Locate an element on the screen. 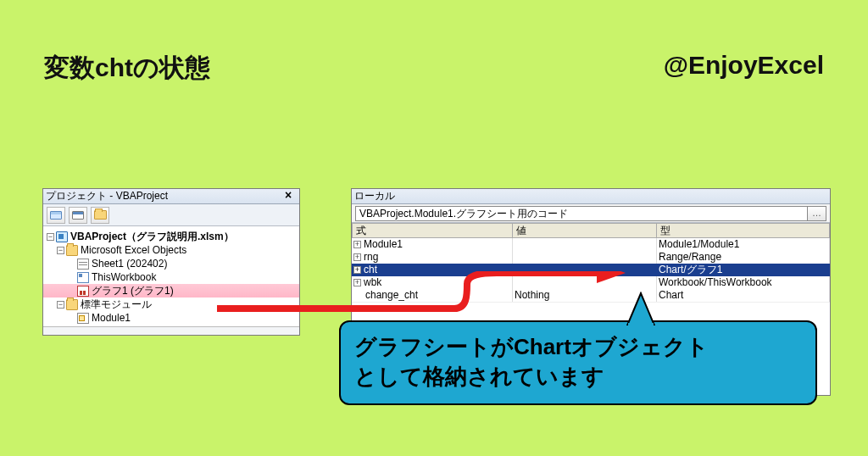 The height and width of the screenshot is (456, 868). view-object-button is located at coordinates (78, 215).